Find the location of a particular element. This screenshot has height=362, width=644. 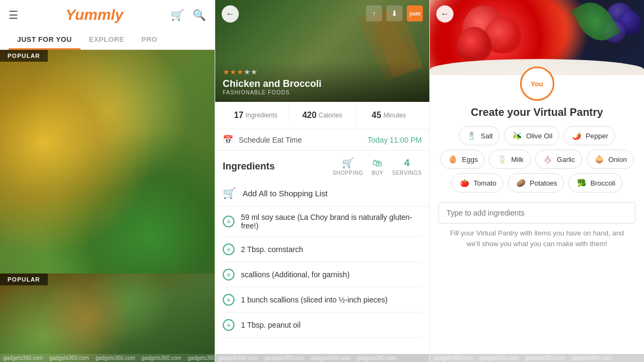

pantry-tag-milk: 🥛 Milk is located at coordinates (510, 159).